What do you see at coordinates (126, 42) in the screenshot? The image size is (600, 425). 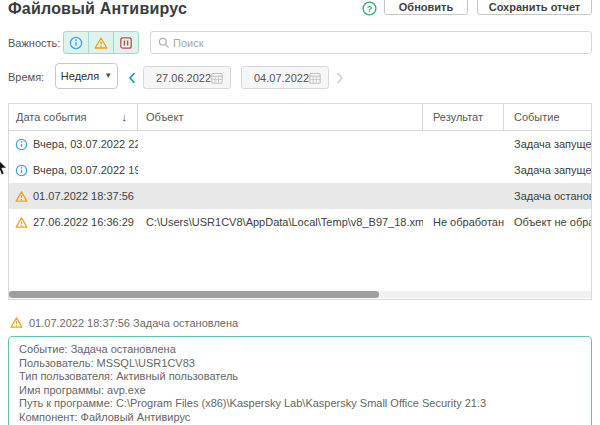 I see `filter-critical-button` at bounding box center [126, 42].